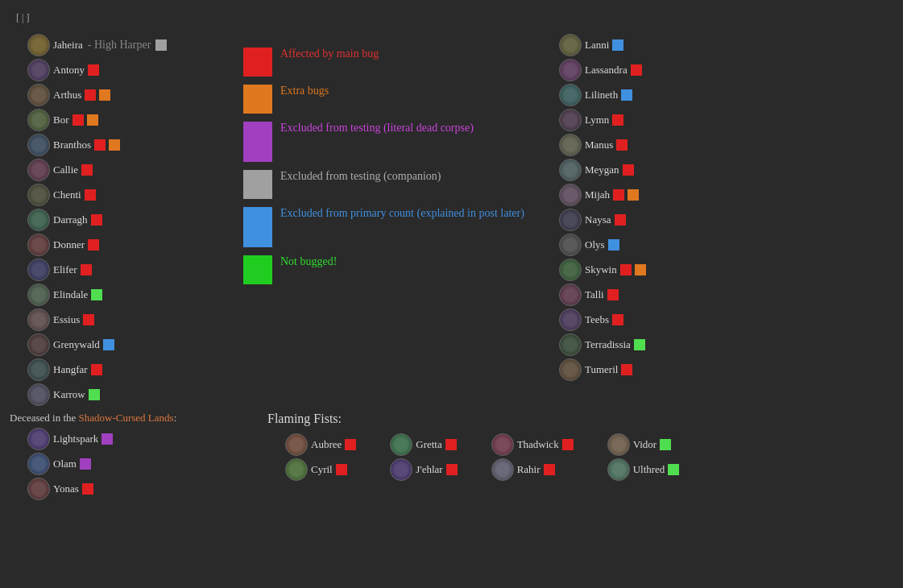 The height and width of the screenshot is (588, 903). Describe the element at coordinates (66, 489) in the screenshot. I see `char-name: Yonas` at that location.